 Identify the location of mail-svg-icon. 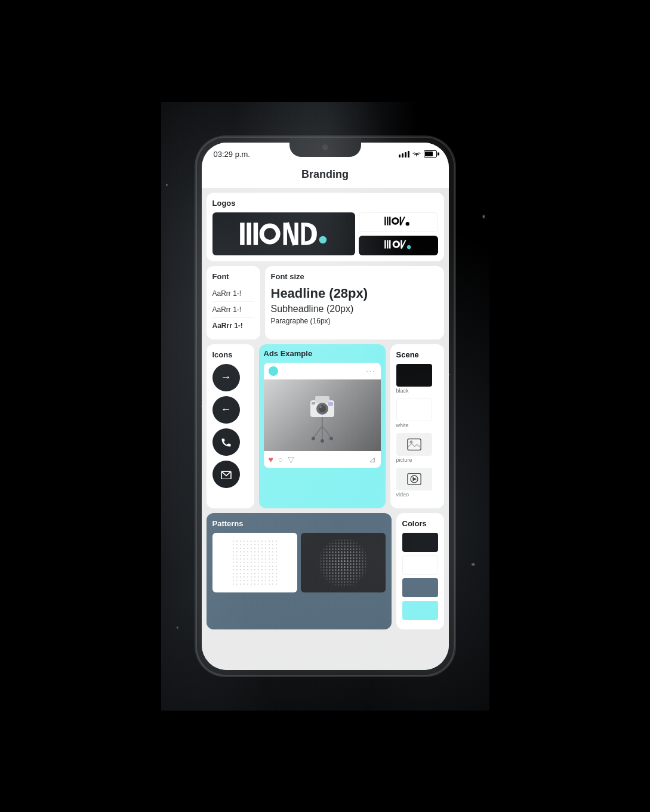
(226, 474).